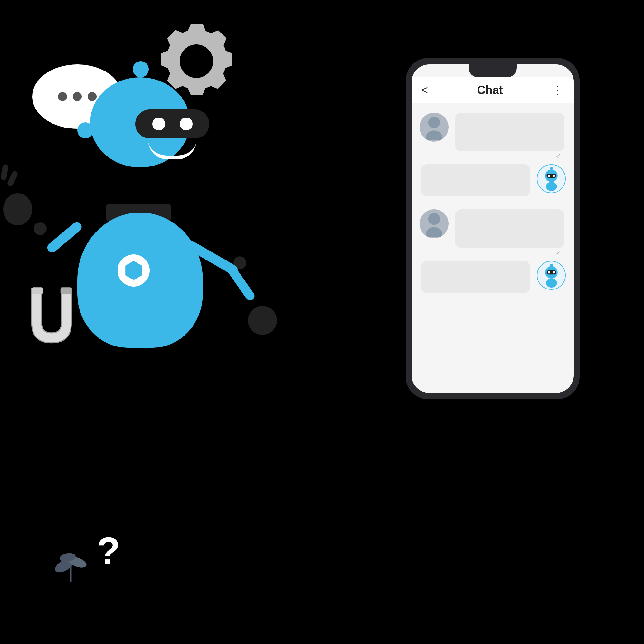 This screenshot has width=644, height=644. Describe the element at coordinates (71, 563) in the screenshot. I see `plant-decoration` at that location.